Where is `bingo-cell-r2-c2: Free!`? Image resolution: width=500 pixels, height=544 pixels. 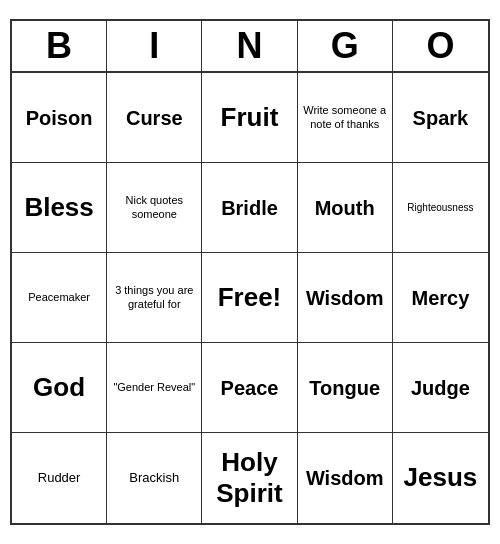
bingo-cell-r2-c2: Free! is located at coordinates (250, 298).